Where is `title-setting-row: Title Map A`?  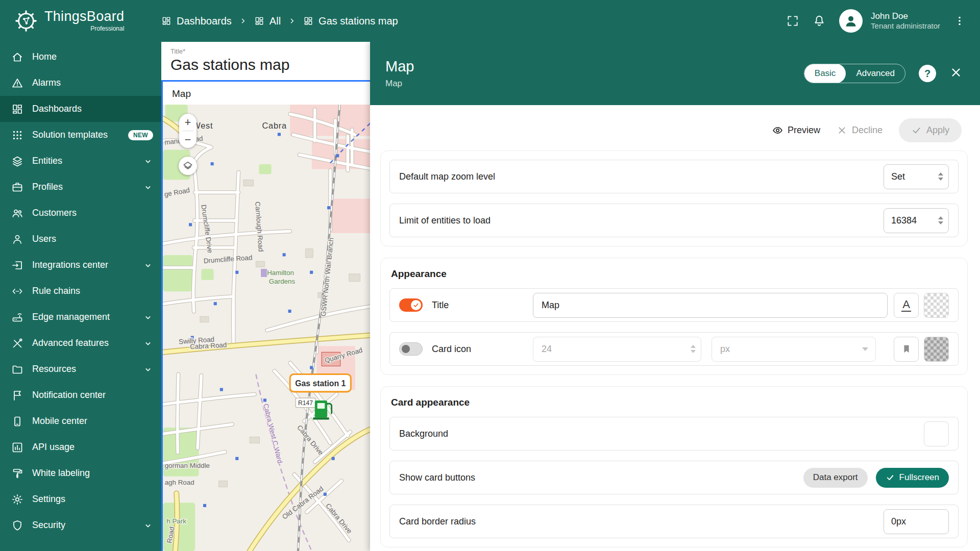 title-setting-row: Title Map A is located at coordinates (674, 305).